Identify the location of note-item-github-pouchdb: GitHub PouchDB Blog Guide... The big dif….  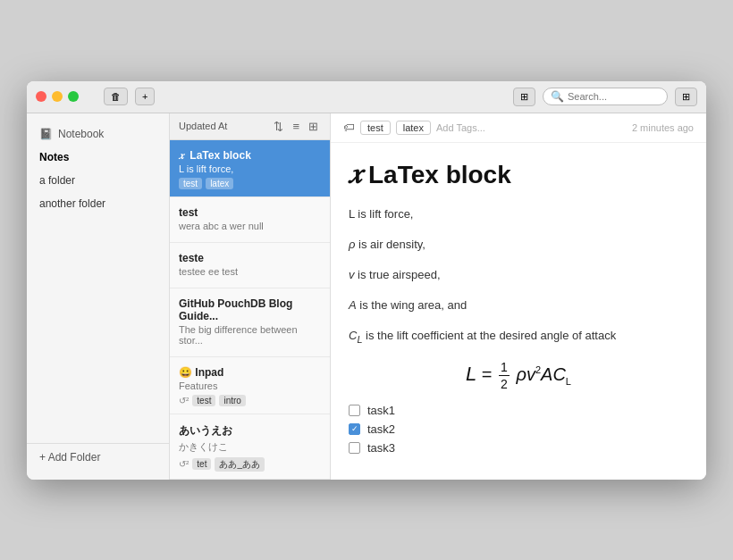
(250, 323).